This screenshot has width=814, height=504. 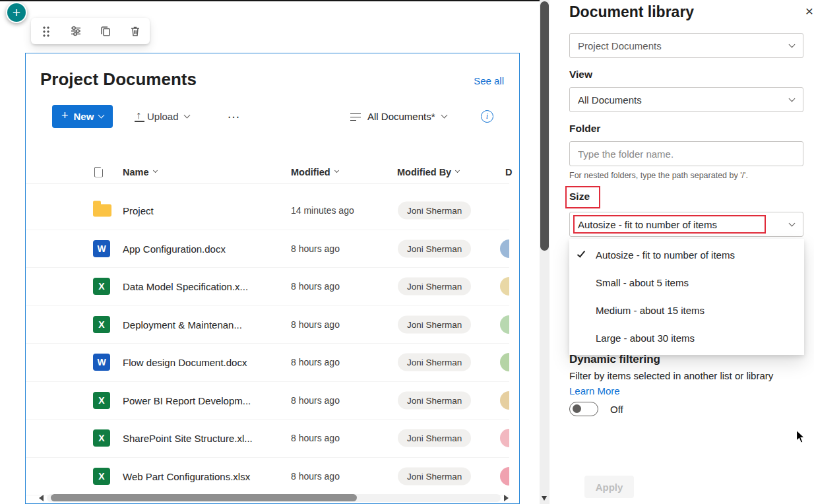 What do you see at coordinates (140, 172) in the screenshot?
I see `name-column-header: Name` at bounding box center [140, 172].